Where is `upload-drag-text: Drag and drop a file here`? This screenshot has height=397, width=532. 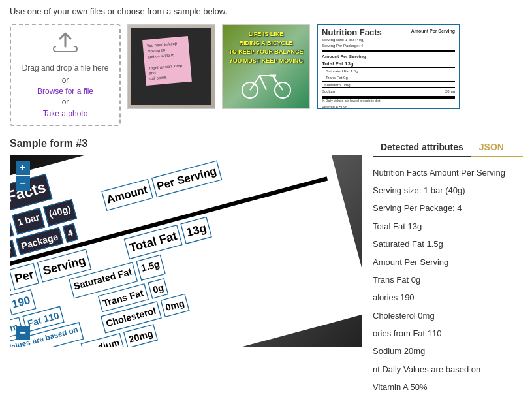 upload-drag-text: Drag and drop a file here is located at coordinates (65, 68).